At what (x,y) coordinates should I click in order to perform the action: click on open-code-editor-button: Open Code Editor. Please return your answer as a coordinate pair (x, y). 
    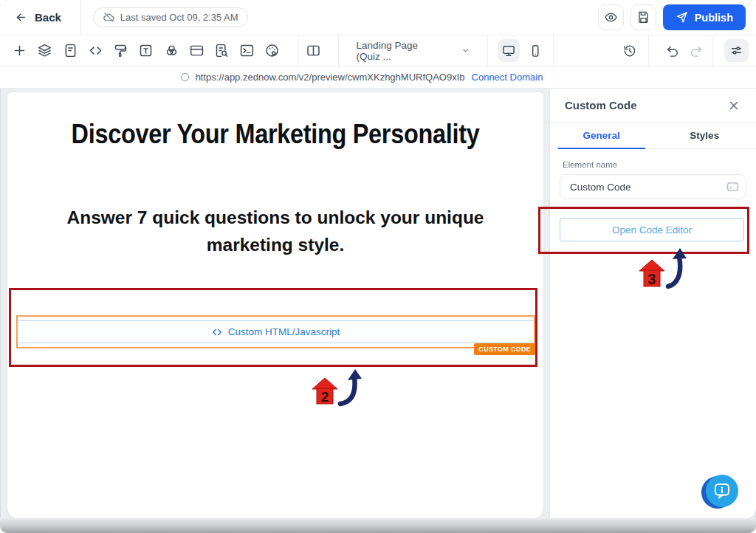
    Looking at the image, I should click on (652, 230).